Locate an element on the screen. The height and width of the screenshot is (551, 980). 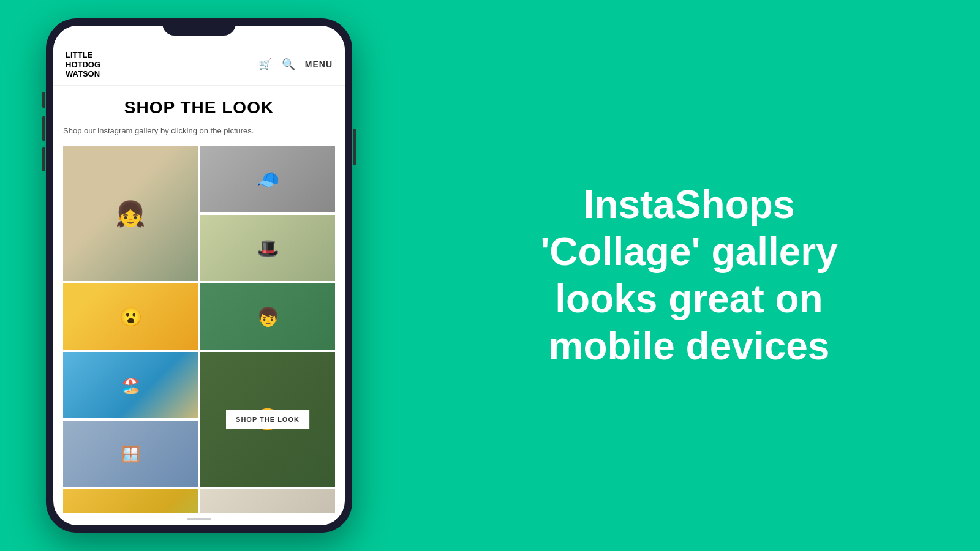
phone-volume-silent is located at coordinates (43, 100).